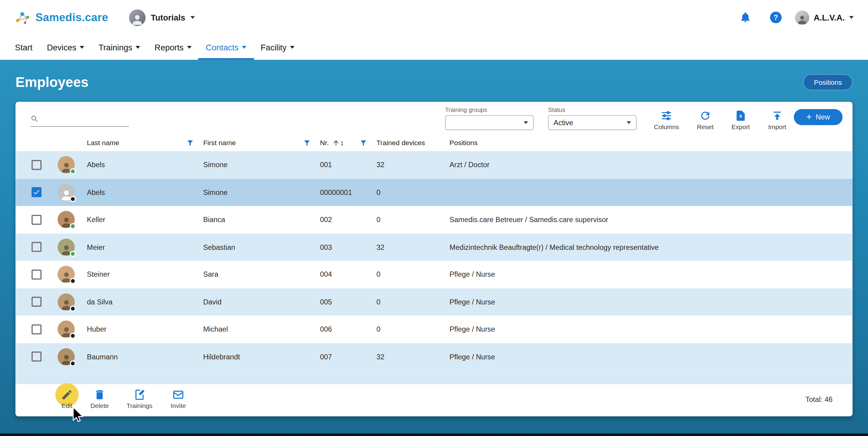 This screenshot has height=436, width=868. I want to click on cell-trained-devices: 0, so click(413, 220).